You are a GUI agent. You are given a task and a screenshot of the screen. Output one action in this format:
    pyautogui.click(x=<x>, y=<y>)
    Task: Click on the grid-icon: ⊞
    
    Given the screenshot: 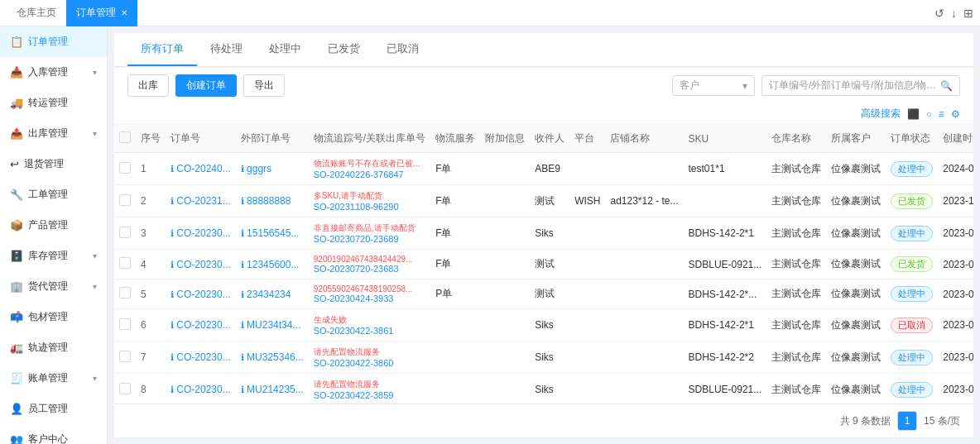 What is the action you would take?
    pyautogui.click(x=968, y=13)
    